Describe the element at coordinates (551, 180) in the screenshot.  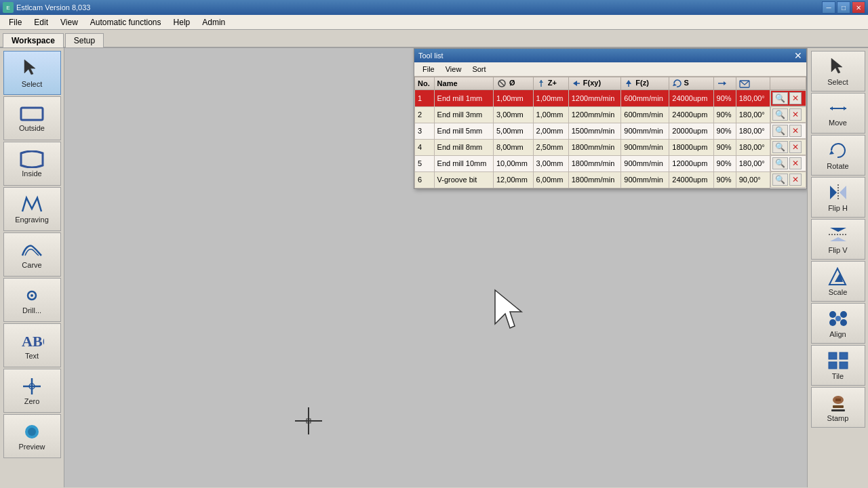
I see `cell-z: 6,00mm` at that location.